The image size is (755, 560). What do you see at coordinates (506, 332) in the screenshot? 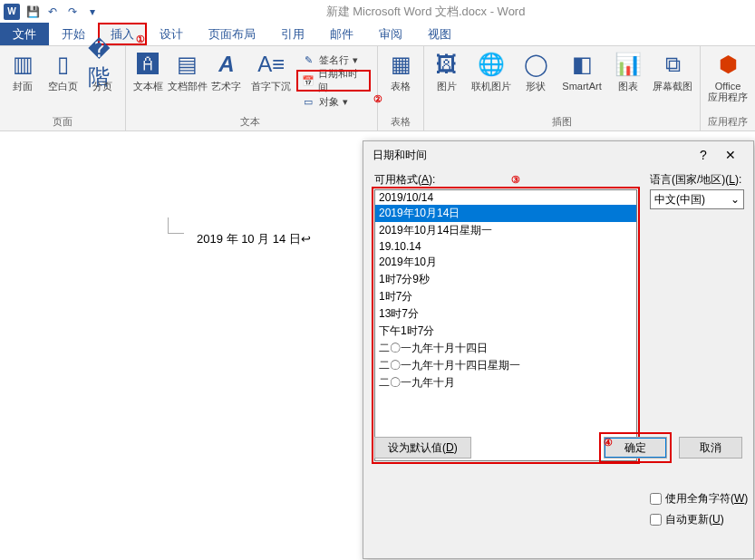
I see `format-item: 下午1时7分` at bounding box center [506, 332].